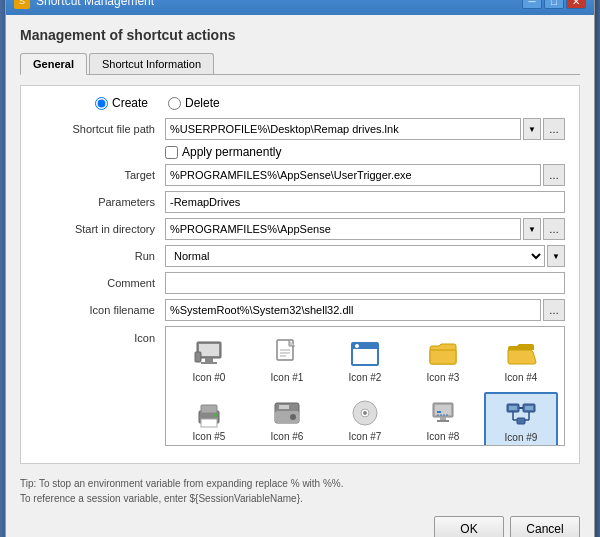 The width and height of the screenshot is (600, 537). Describe the element at coordinates (365, 386) in the screenshot. I see `icon-grid-container: Icon #0Icon #1Icon #2Icon #3Icon #4Icon …` at that location.